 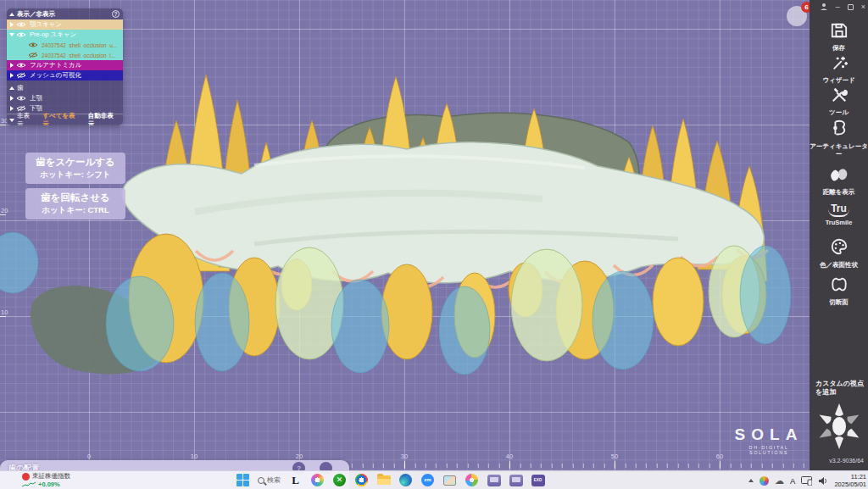 I want to click on ime-indicator: A, so click(x=793, y=481).